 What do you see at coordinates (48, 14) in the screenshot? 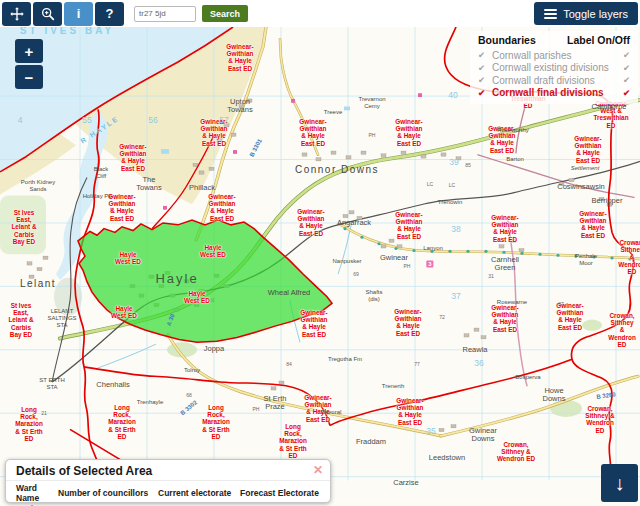
I see `zoom-button` at bounding box center [48, 14].